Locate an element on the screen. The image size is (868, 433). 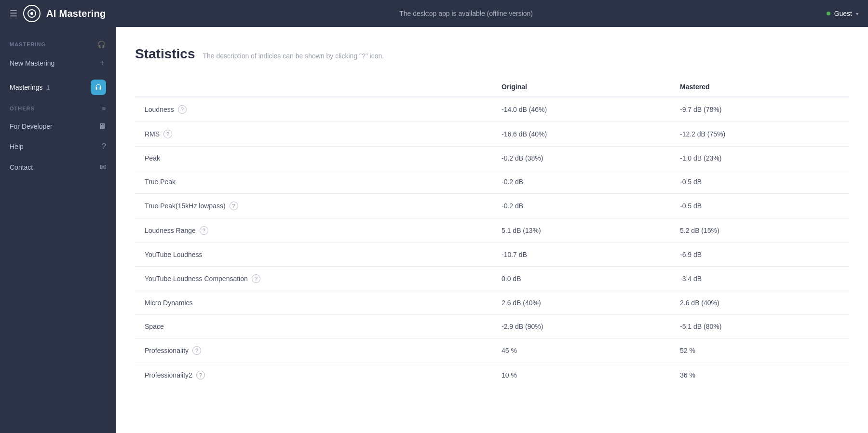
mastered-cell: 36 % is located at coordinates (760, 375).